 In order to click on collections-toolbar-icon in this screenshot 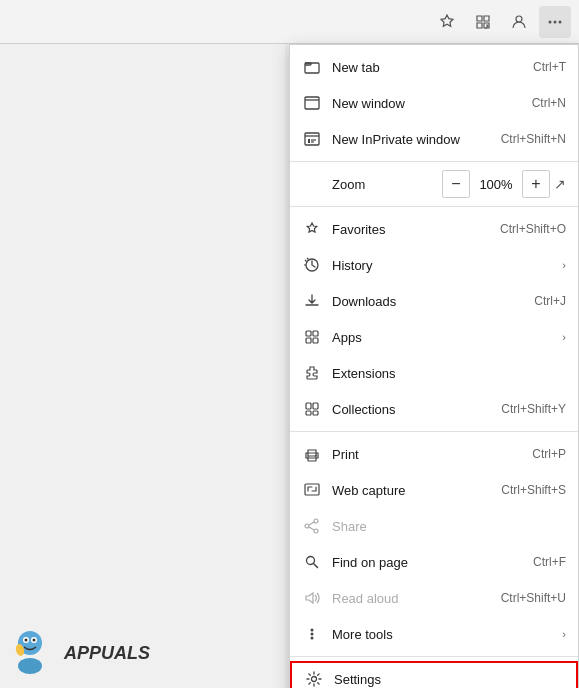, I will do `click(483, 22)`.